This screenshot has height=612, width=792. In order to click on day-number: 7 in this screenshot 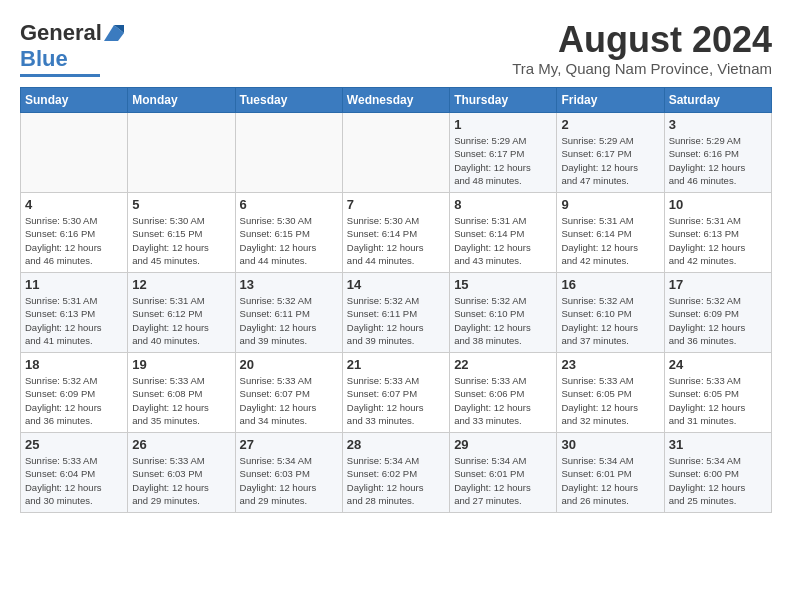, I will do `click(396, 204)`.